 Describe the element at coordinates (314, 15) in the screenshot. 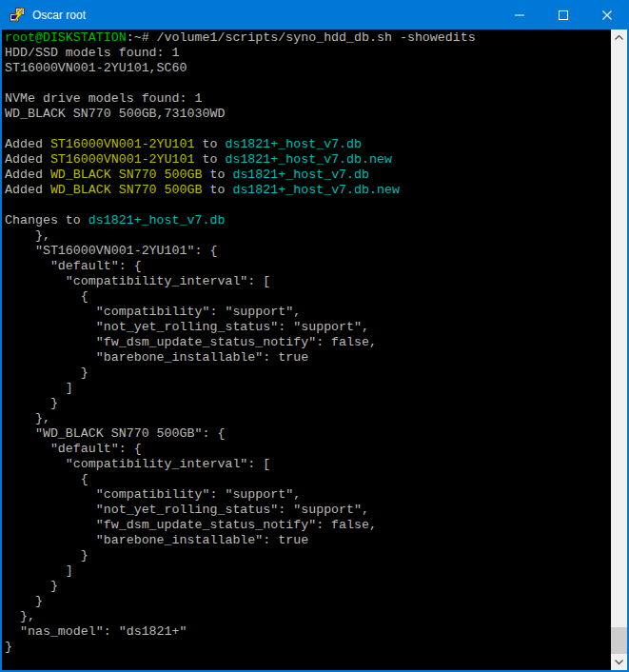

I see `title-bar: Oscar root` at that location.